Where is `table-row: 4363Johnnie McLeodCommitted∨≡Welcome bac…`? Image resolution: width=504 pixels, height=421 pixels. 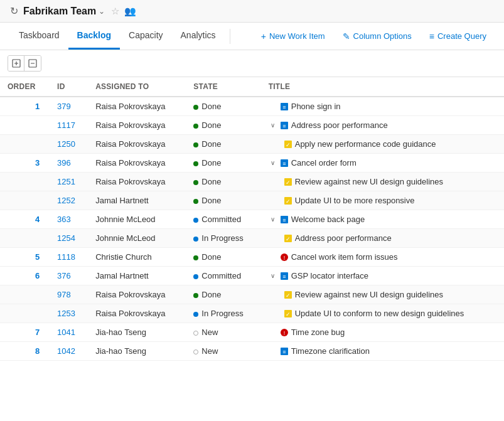
table-row: 4363Johnnie McLeodCommitted∨≡Welcome bac… is located at coordinates (252, 220).